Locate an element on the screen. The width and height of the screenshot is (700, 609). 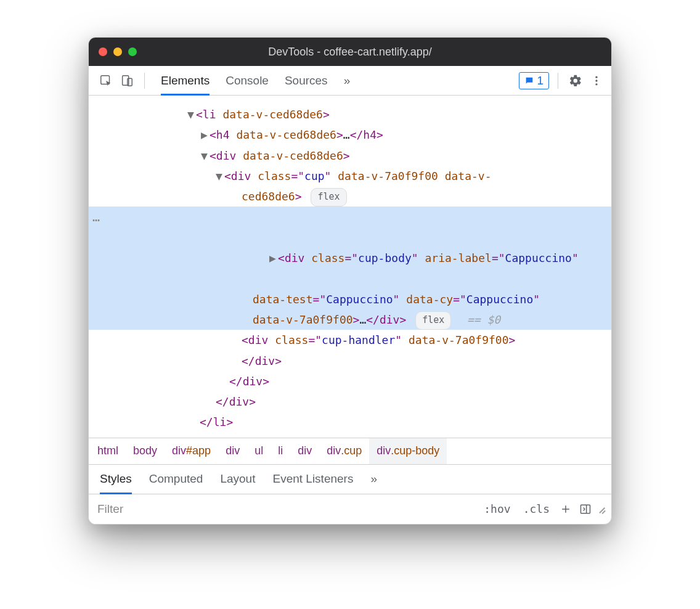
more-menu-icon is located at coordinates (596, 81).